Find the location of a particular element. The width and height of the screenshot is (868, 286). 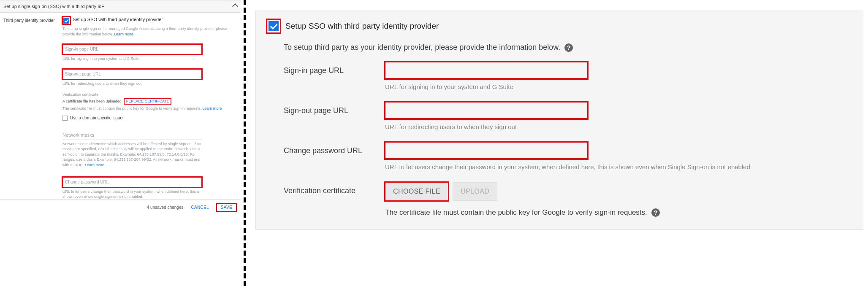

cert-title: Verification certificate is located at coordinates (147, 94).